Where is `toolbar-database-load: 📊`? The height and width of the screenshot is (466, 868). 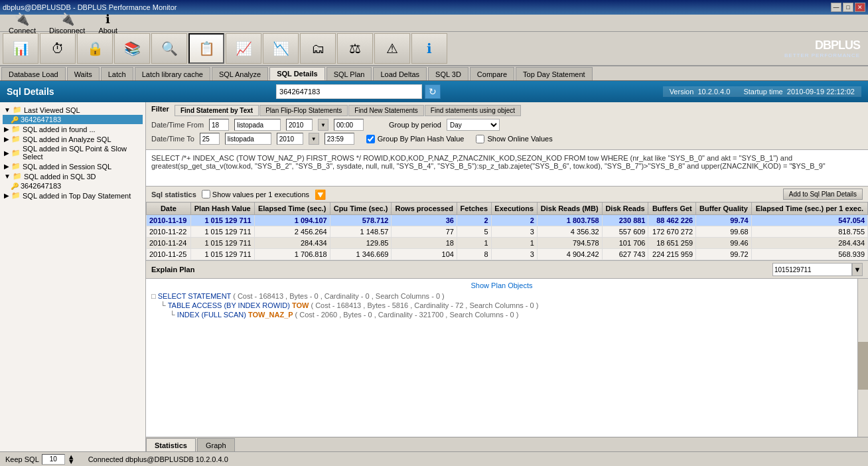
toolbar-database-load: 📊 is located at coordinates (21, 48).